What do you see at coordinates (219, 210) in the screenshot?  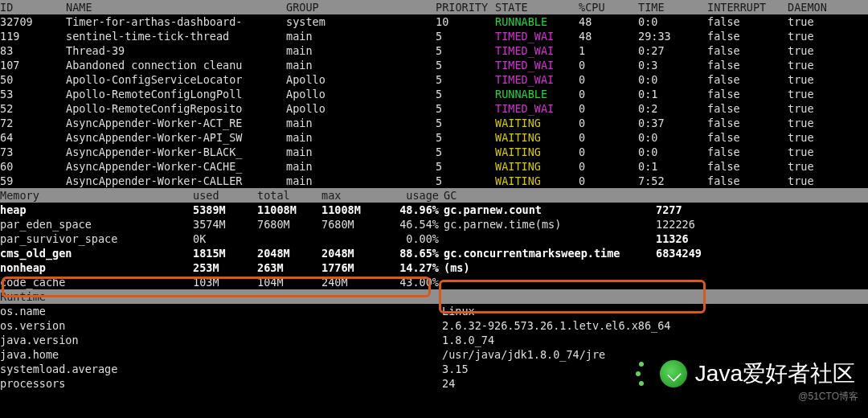 I see `memory-row: heap5389M11008M11008M48.96%` at bounding box center [219, 210].